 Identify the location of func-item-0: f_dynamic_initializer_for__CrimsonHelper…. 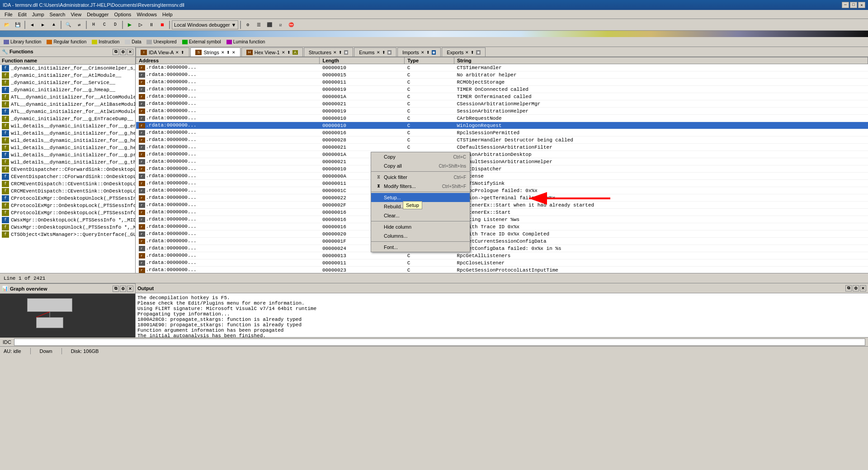
(68, 68).